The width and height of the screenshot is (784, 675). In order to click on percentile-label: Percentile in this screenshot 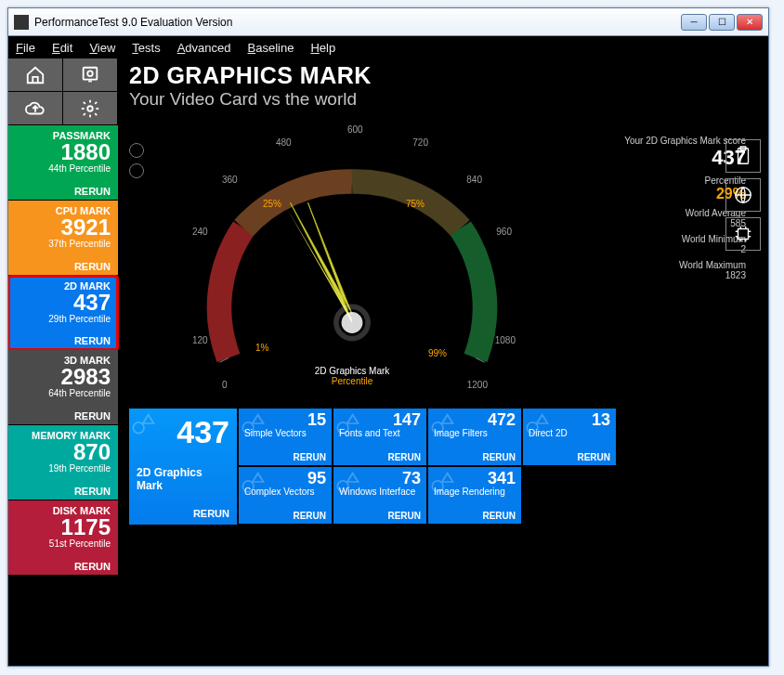, I will do `click(672, 180)`.